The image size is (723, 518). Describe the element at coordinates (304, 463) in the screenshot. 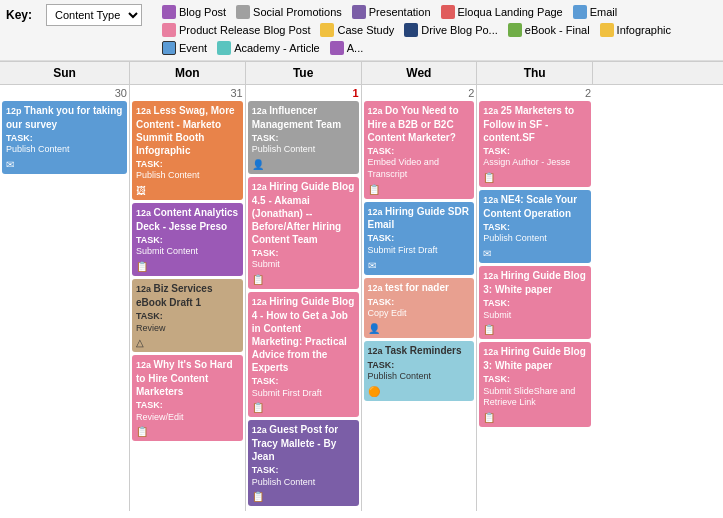

I see `event-guest-post: 12a Guest Post for Tracy Mallete - By Je…` at that location.